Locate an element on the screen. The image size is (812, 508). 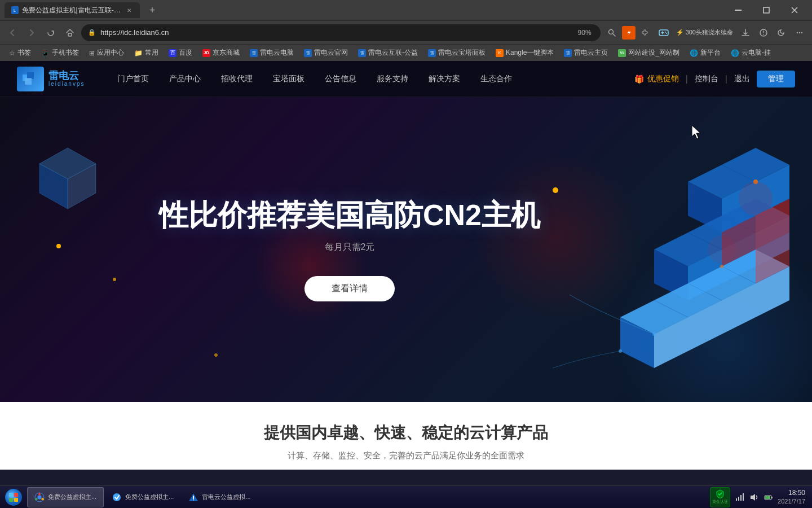
night-mode-button is located at coordinates (782, 33).